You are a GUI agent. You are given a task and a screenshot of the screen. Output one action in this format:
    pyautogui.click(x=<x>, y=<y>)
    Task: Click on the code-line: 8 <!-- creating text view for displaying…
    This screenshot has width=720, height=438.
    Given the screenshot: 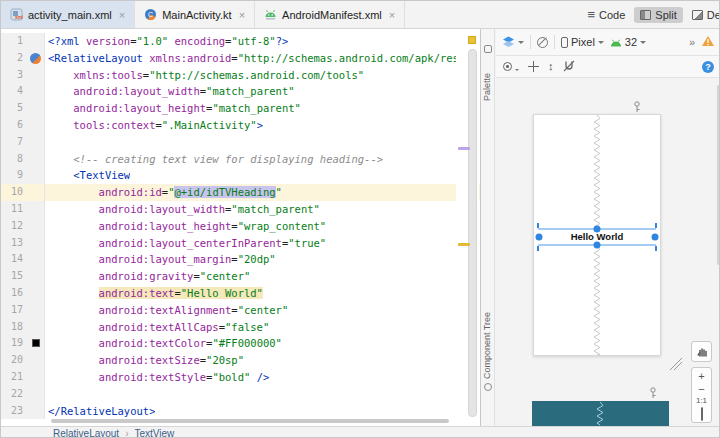 What is the action you would take?
    pyautogui.click(x=241, y=160)
    